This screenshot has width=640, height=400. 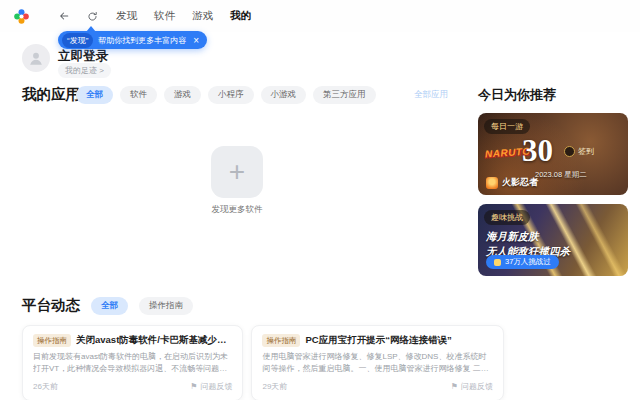 What do you see at coordinates (538, 151) in the screenshot?
I see `daily-big-number: 30` at bounding box center [538, 151].